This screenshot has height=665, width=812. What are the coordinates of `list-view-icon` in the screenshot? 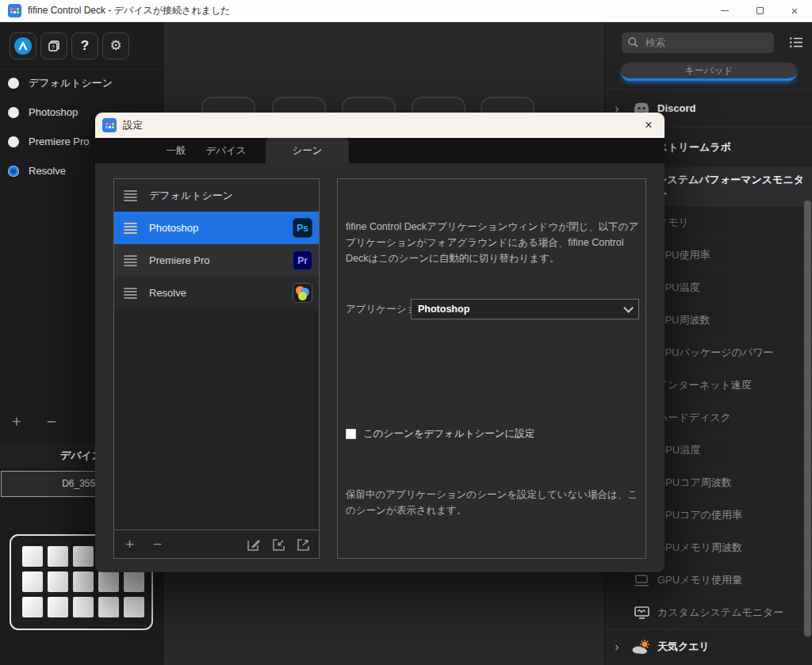 It's located at (796, 43).